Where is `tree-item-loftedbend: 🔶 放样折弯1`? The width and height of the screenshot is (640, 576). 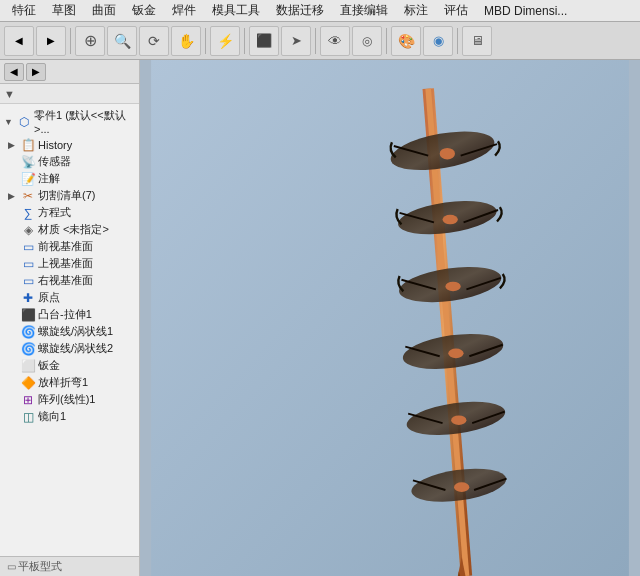
tree-item-loftedbend: 🔶 放样折弯1 is located at coordinates (70, 382).